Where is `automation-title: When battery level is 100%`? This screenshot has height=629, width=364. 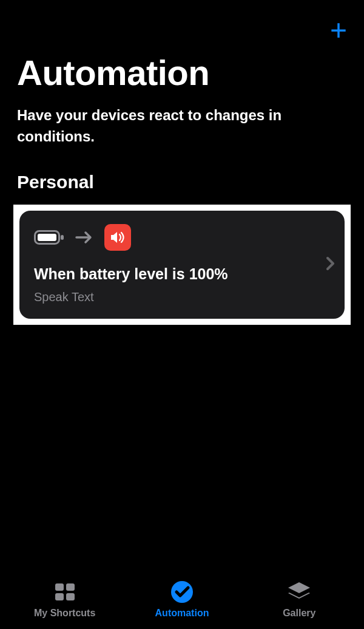
automation-title: When battery level is 100% is located at coordinates (183, 274).